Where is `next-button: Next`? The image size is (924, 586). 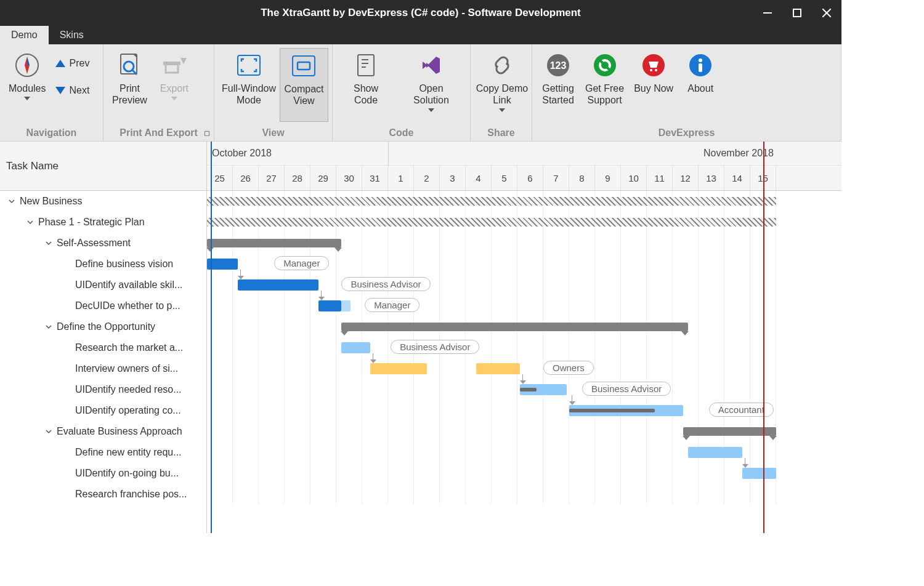
next-button: Next is located at coordinates (73, 90).